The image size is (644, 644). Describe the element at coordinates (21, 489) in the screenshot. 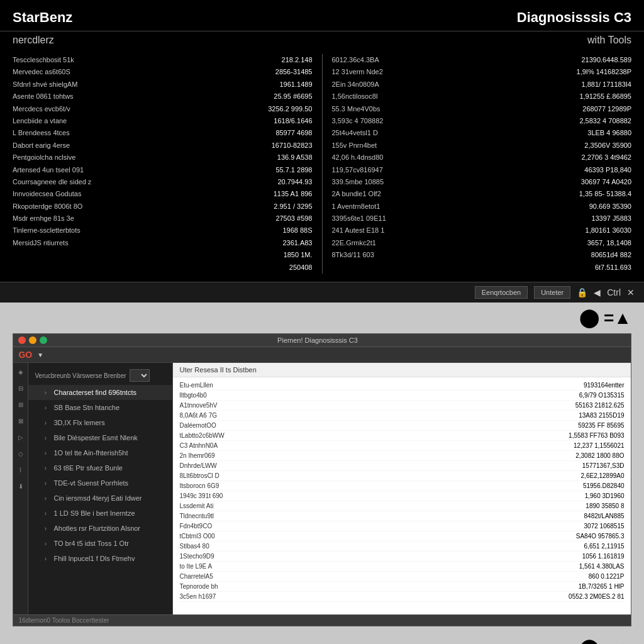

I see `left-icon-strip: ◈ ⊟ ⊞ ⊠ ▷ ◇ ⌇ ⬇` at that location.